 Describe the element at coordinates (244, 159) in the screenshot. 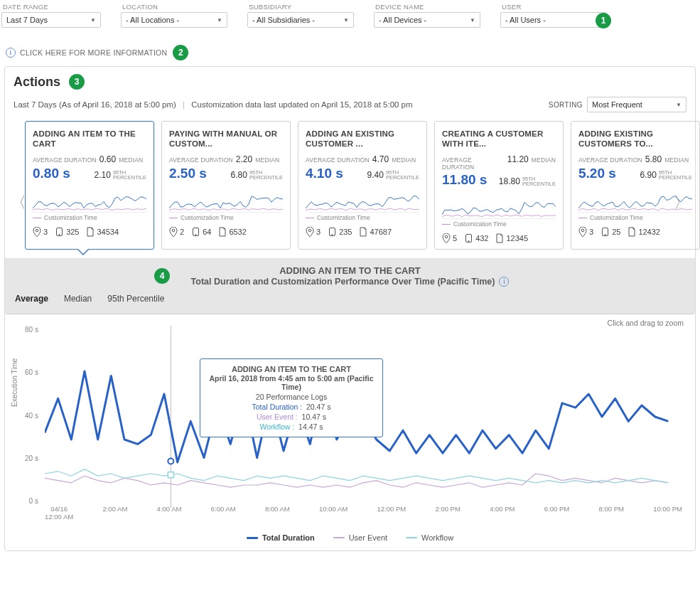

I see `avg-value: 2.20` at that location.